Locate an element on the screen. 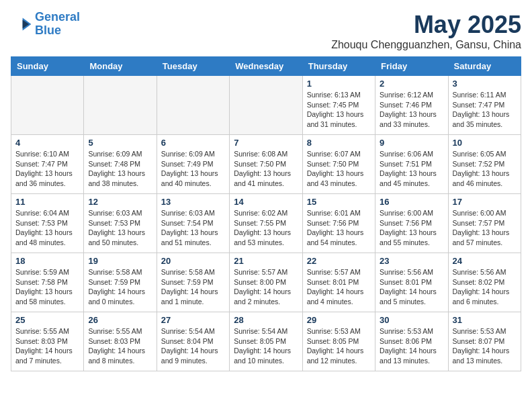 The image size is (532, 411). day-number: 27 is located at coordinates (193, 320).